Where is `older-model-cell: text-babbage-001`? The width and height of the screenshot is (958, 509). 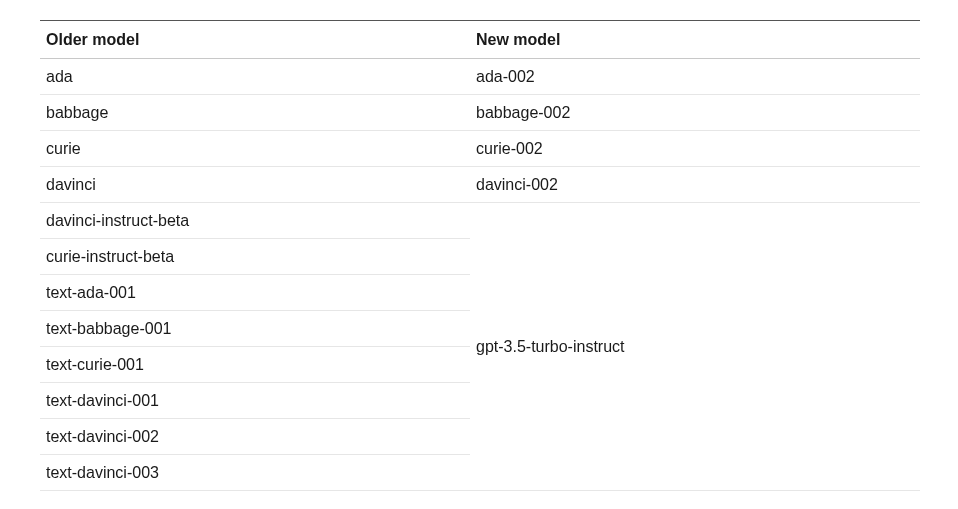
older-model-cell: text-babbage-001 is located at coordinates (255, 329).